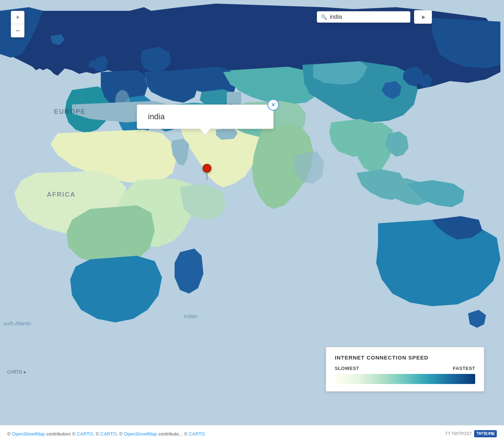 The image size is (504, 442). What do you see at coordinates (207, 176) in the screenshot?
I see `pin-needle` at bounding box center [207, 176].